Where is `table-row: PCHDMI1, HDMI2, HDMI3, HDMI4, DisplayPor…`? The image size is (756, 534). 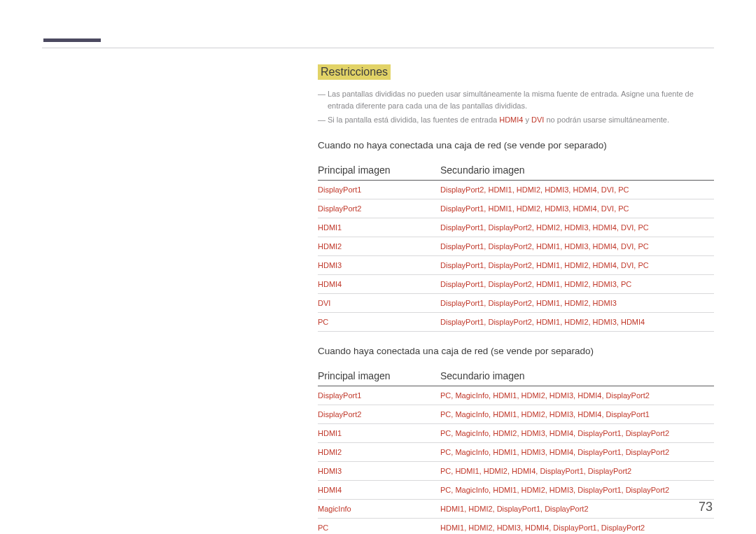 table-row: PCHDMI1, HDMI2, HDMI3, HDMI4, DisplayPor… is located at coordinates (516, 526).